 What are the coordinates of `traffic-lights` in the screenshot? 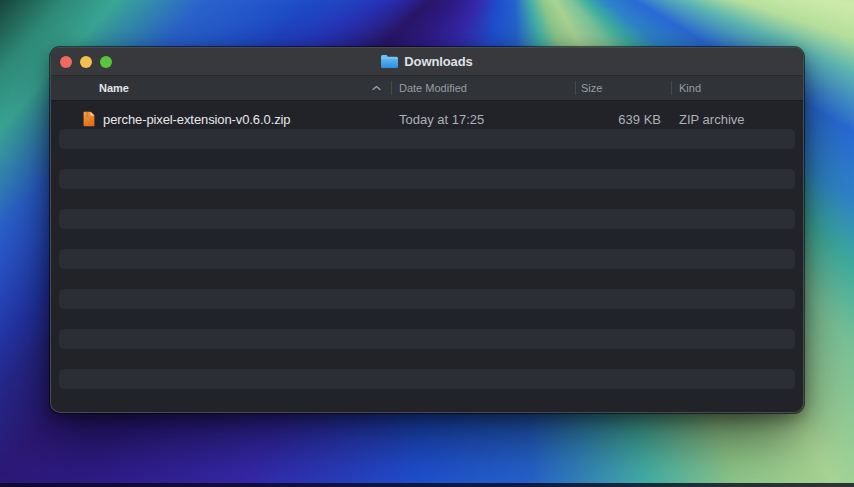 It's located at (86, 62).